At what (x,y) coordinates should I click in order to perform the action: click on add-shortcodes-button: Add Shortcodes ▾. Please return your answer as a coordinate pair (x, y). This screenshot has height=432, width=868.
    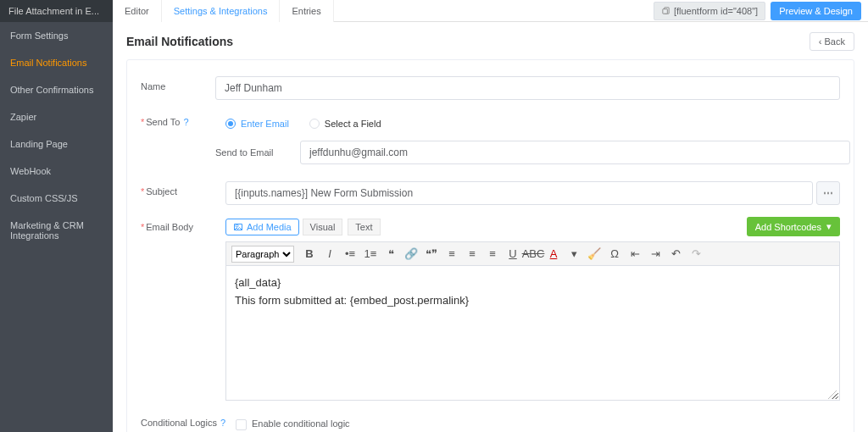
    Looking at the image, I should click on (793, 227).